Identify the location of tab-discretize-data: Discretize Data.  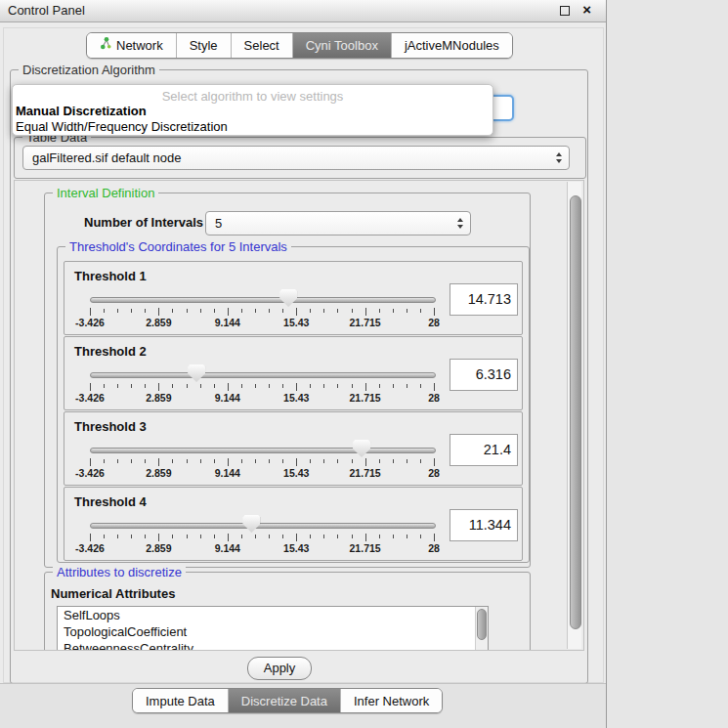
(283, 701).